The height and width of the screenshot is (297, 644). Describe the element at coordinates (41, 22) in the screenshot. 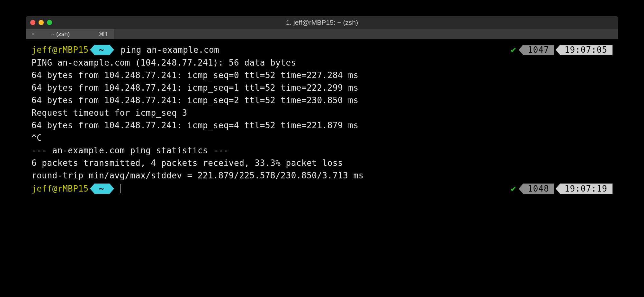

I see `minimize-window-button` at that location.